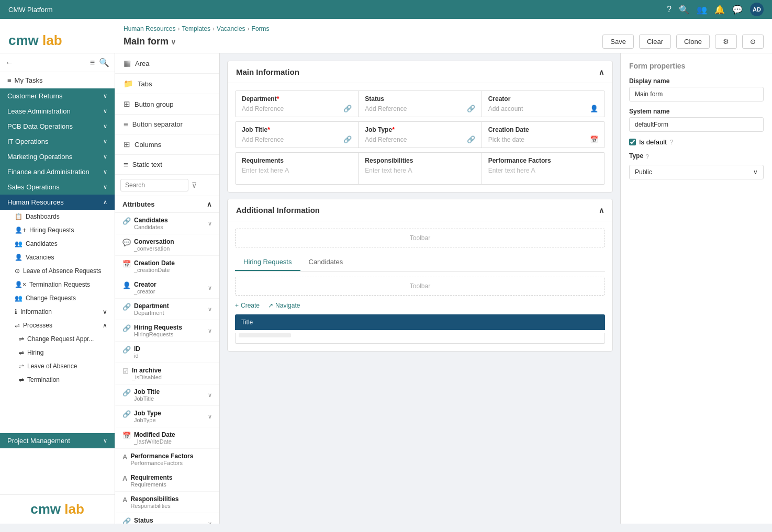 Image resolution: width=772 pixels, height=532 pixels. What do you see at coordinates (58, 380) in the screenshot?
I see `sidebar-item-termination: ⇌ Termination` at bounding box center [58, 380].